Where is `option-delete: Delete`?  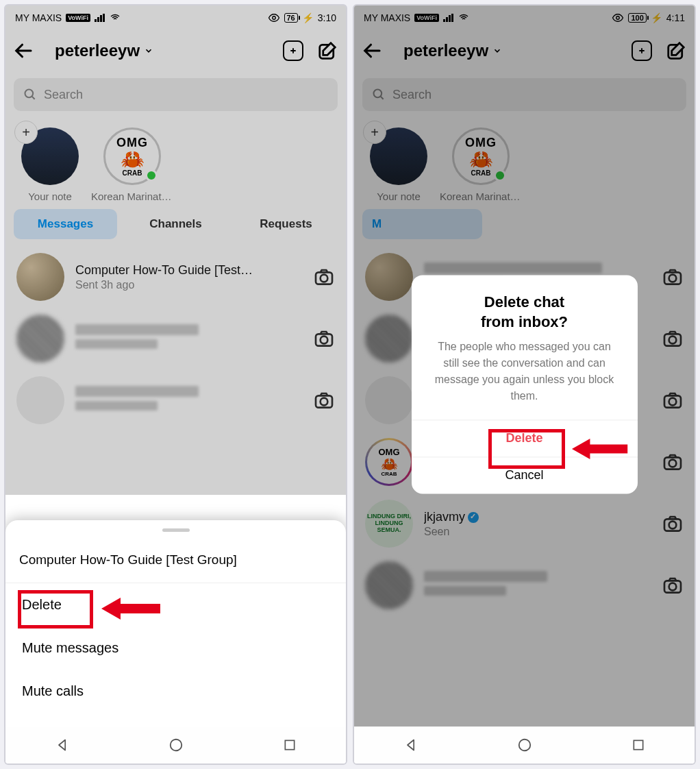
option-delete: Delete is located at coordinates (175, 605).